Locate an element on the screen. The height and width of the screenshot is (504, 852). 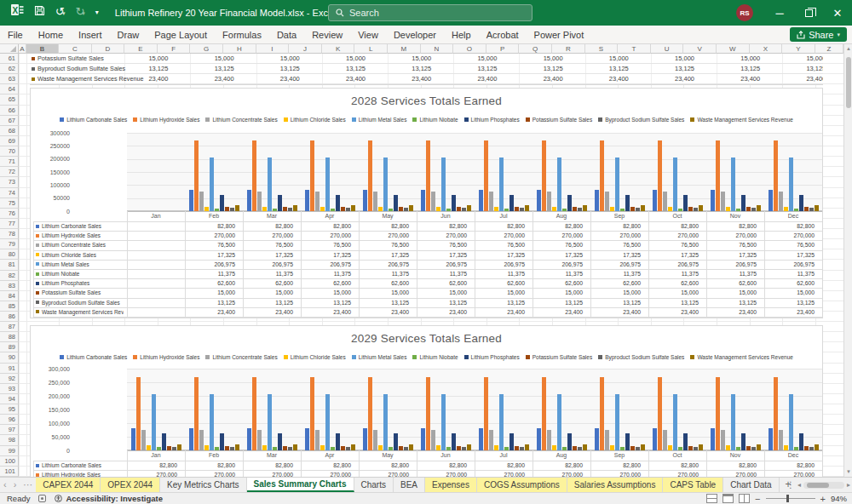
tab-options-icon: ⋮ is located at coordinates (791, 485).